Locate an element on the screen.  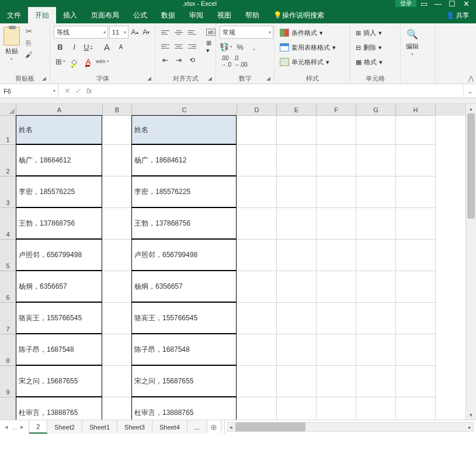
cell-A7: 骆宾王，155766545 is located at coordinates (59, 318).